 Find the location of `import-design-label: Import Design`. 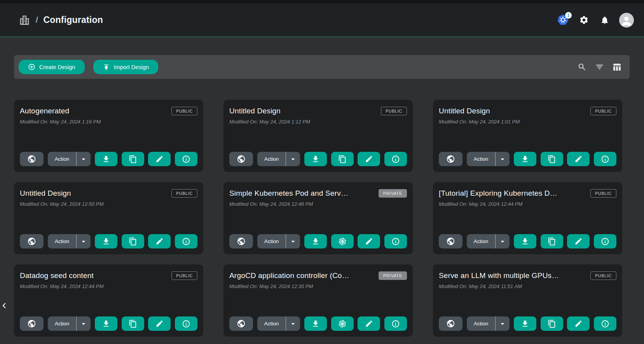

import-design-label: Import Design is located at coordinates (131, 67).